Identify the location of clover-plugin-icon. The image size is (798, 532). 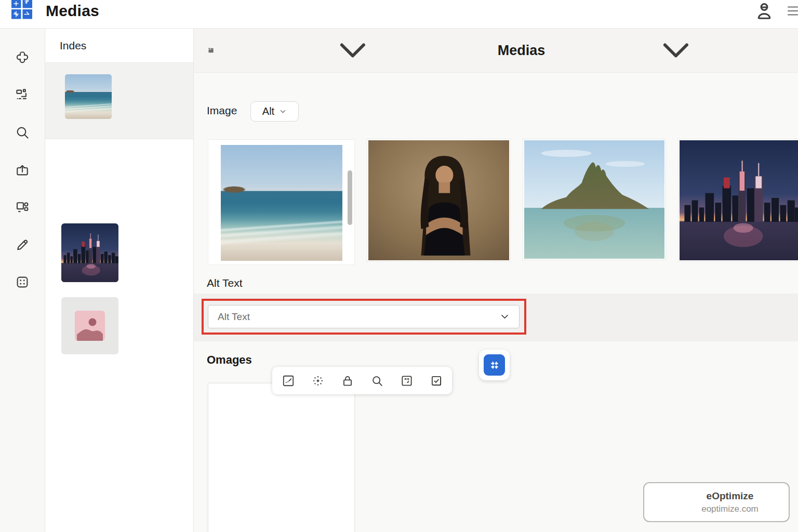
(22, 58).